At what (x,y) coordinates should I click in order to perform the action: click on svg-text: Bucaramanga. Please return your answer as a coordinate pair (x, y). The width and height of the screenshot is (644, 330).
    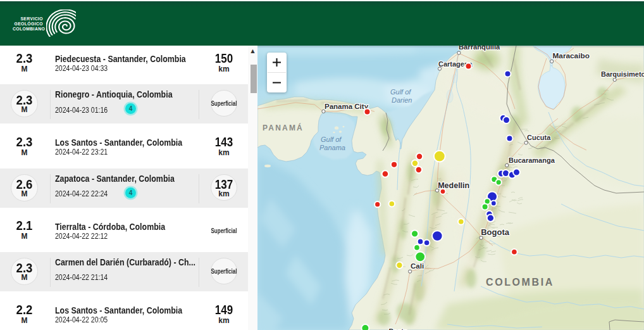
    Looking at the image, I should click on (532, 160).